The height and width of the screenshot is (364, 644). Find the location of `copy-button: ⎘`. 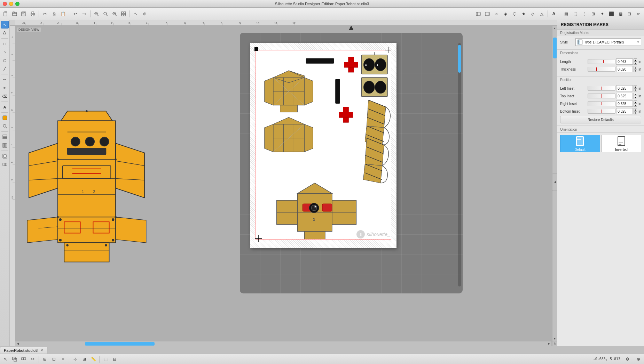

copy-button: ⎘ is located at coordinates (54, 14).